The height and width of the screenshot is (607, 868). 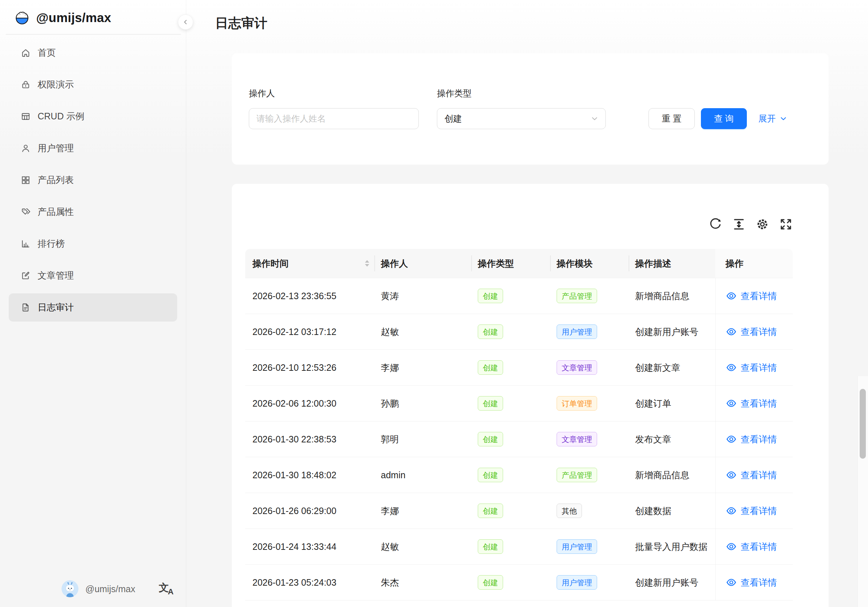 I want to click on filter-card: 操作人 操作类型 创建 重 置 查 询 展开, so click(x=530, y=109).